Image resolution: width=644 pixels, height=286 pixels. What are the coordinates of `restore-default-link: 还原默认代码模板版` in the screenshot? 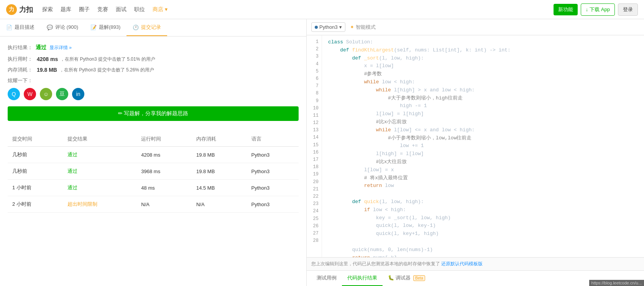 It's located at (462, 264).